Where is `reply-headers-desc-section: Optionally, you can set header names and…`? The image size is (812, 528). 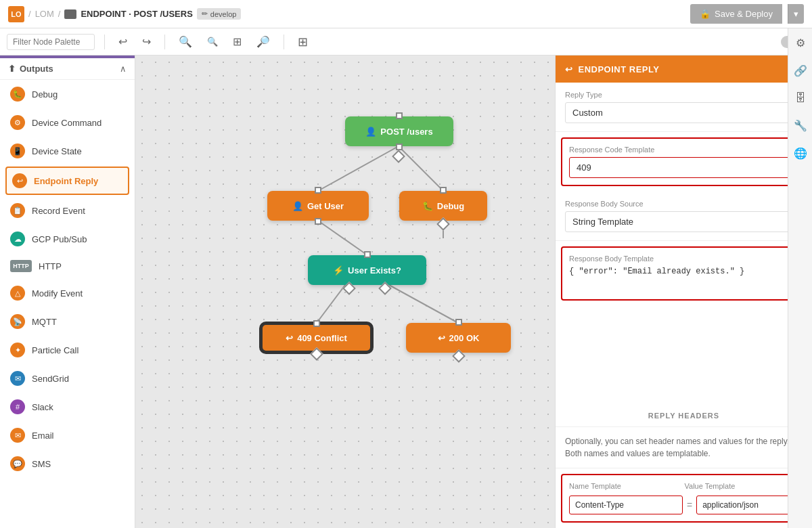
reply-headers-desc-section: Optionally, you can set header names and… is located at coordinates (683, 448).